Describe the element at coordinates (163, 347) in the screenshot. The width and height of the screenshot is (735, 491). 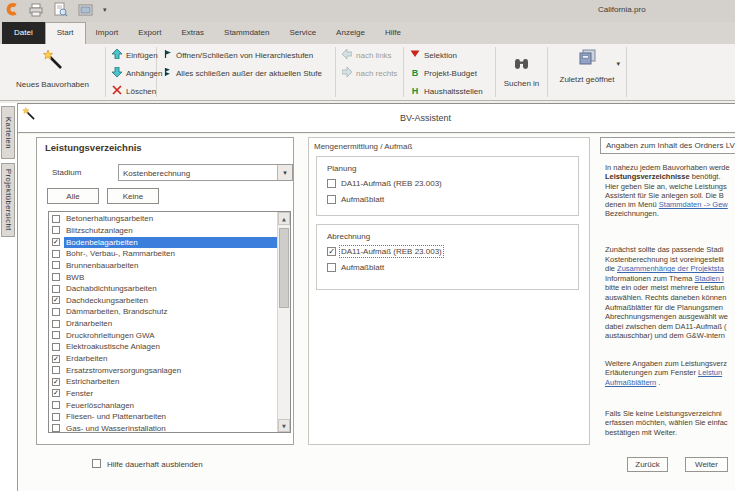
I see `list-item: Elektroakustische Anlagen` at that location.